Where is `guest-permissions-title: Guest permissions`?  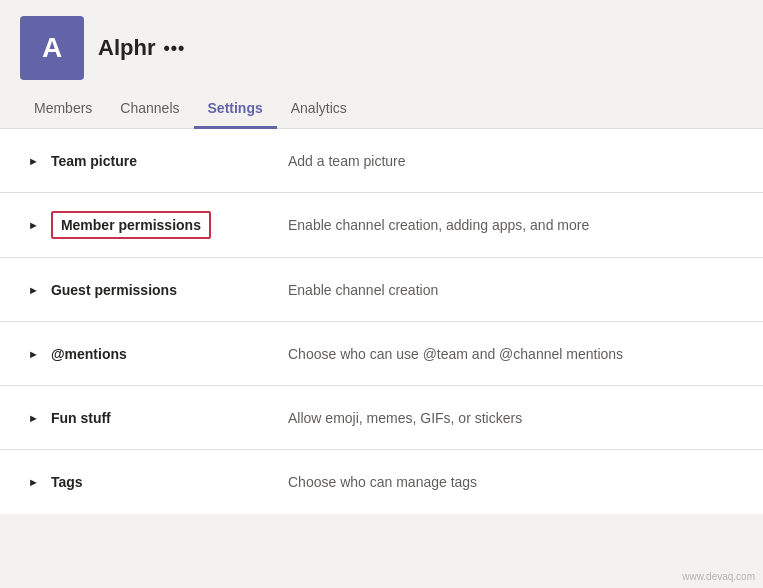 guest-permissions-title: Guest permissions is located at coordinates (114, 290).